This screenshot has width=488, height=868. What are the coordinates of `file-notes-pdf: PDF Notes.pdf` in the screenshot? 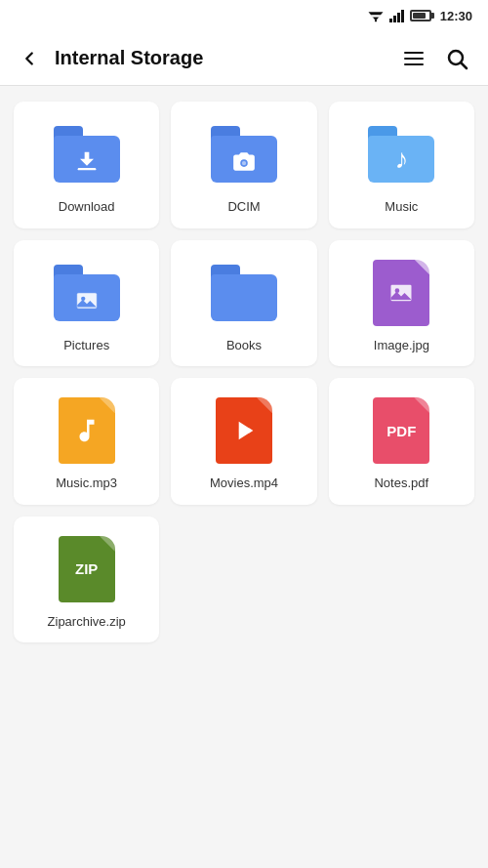 It's located at (402, 441).